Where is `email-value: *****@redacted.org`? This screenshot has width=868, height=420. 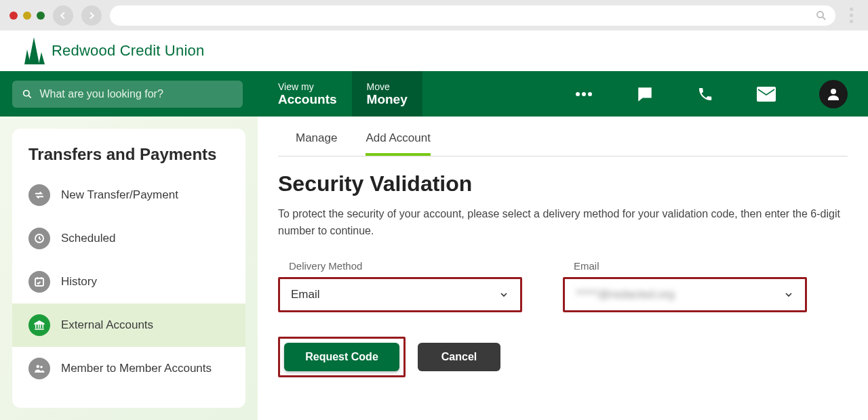
email-value: *****@redacted.org is located at coordinates (625, 295).